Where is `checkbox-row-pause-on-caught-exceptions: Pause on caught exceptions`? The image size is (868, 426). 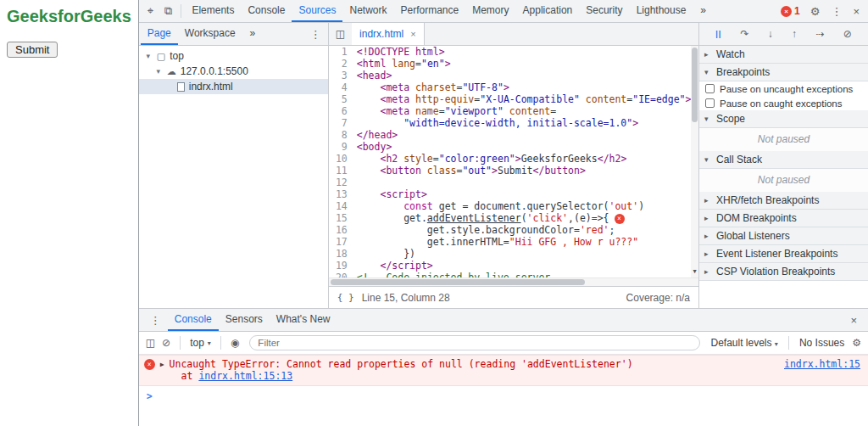 checkbox-row-pause-on-caught-exceptions: Pause on caught exceptions is located at coordinates (783, 104).